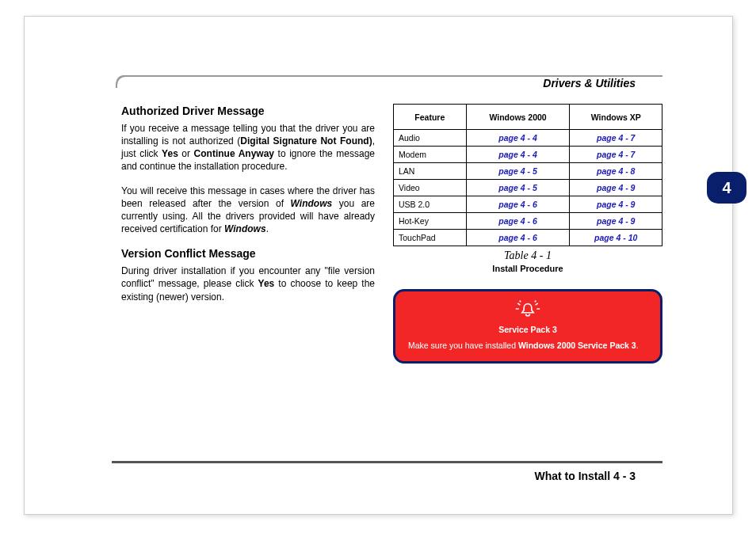  What do you see at coordinates (248, 111) in the screenshot?
I see `heading-authorized-driver: Authorized Driver Message` at bounding box center [248, 111].